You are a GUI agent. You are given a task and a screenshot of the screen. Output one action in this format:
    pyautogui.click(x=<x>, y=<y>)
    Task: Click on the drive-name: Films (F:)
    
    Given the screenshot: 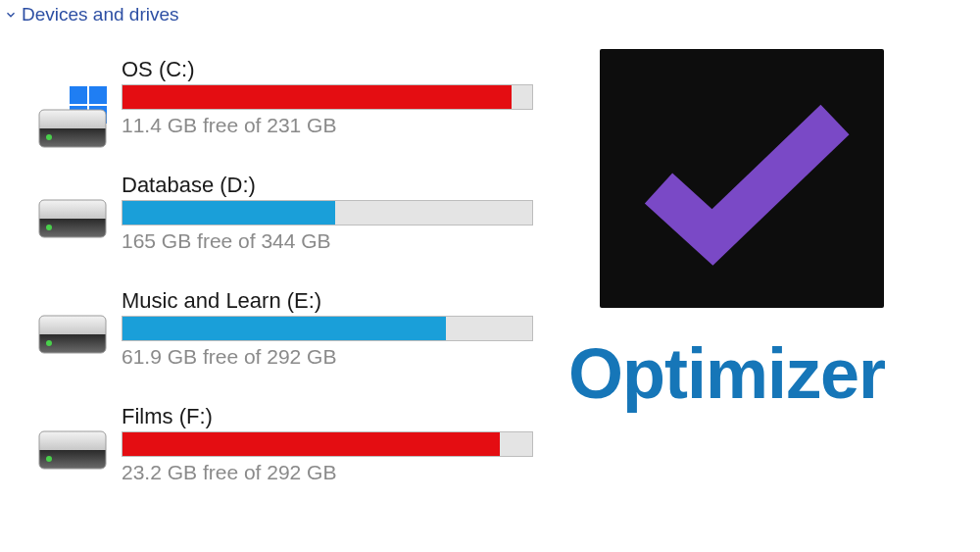 What is the action you would take?
    pyautogui.click(x=339, y=418)
    